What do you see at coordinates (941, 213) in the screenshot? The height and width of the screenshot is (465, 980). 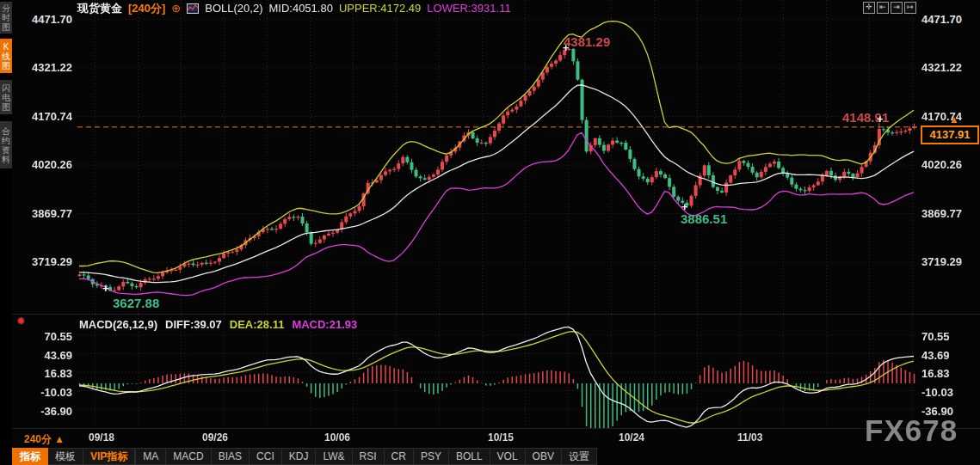 I see `price-tick-label: 3869.77` at bounding box center [941, 213].